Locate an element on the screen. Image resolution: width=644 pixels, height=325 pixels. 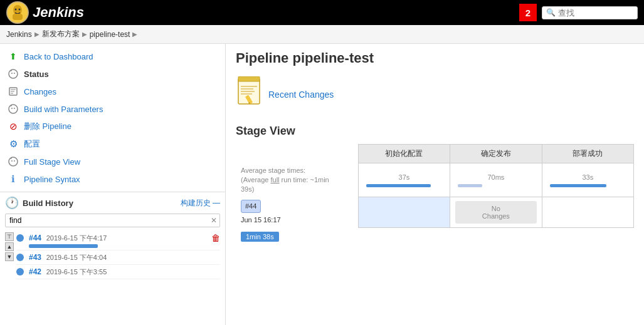
build-time: 2019-6-15 下午4:04 is located at coordinates (77, 257).